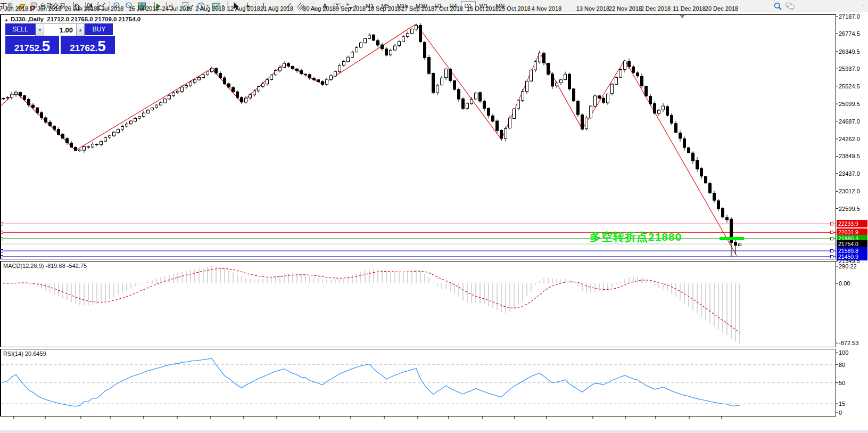 The height and width of the screenshot is (433, 868). I want to click on macd-axis-label: 0.00, so click(844, 283).